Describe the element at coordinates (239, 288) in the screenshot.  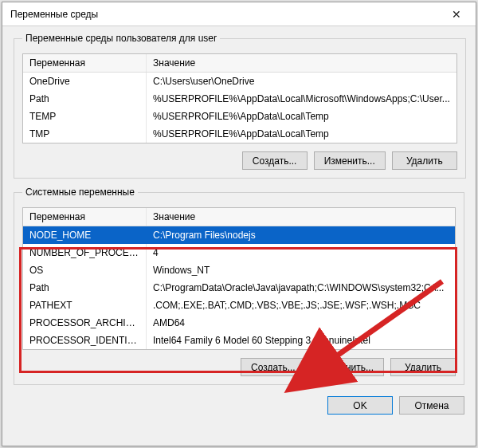
I see `table-row: PathC:\ProgramData\Oracle\Java\javapath;…` at that location.